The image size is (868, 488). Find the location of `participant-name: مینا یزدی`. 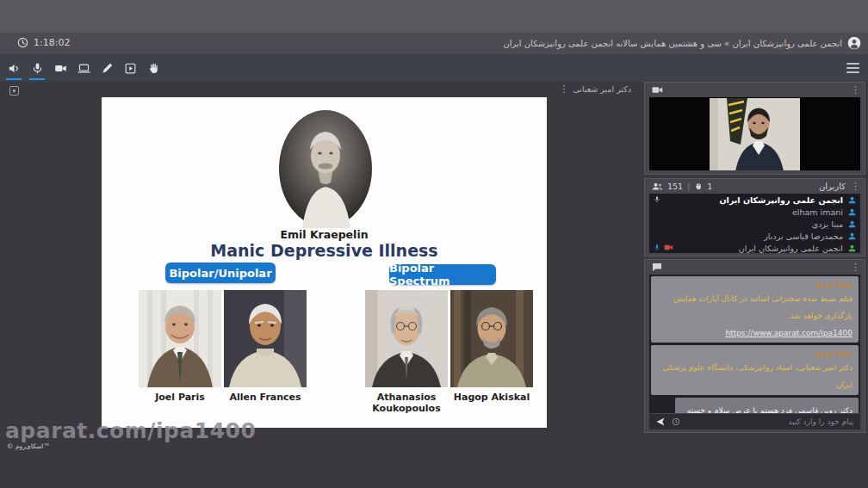

participant-name: مینا یزدی is located at coordinates (828, 224).